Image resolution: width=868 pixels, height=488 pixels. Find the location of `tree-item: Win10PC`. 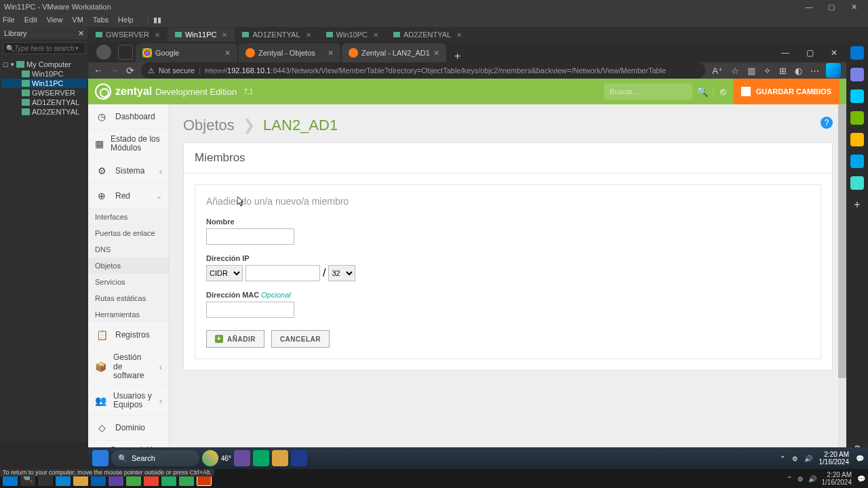

tree-item: Win10PC is located at coordinates (44, 74).